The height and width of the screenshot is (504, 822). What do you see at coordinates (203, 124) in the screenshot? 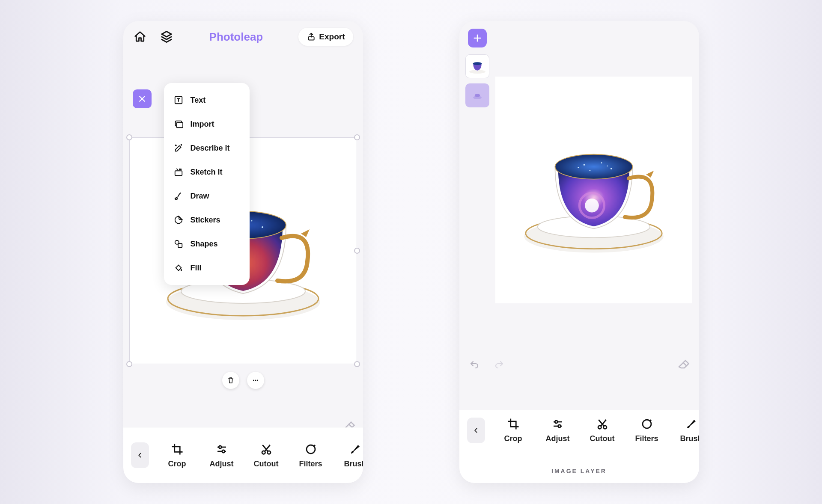
I see `menu-item-label: Import` at bounding box center [203, 124].